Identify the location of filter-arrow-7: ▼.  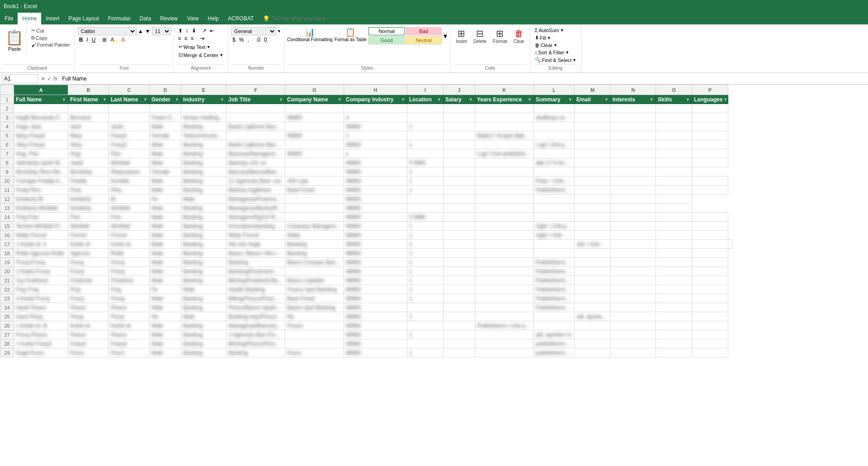
(403, 100).